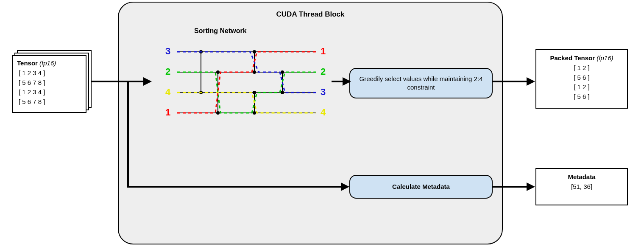  Describe the element at coordinates (582, 58) in the screenshot. I see `packed-title: Packed Tensor (fp16)` at that location.